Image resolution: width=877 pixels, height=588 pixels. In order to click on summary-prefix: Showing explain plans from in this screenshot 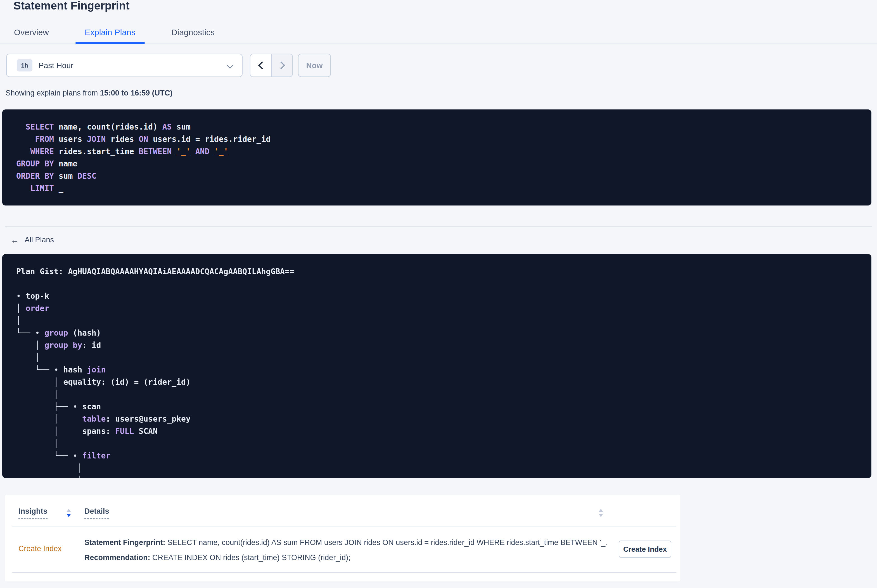, I will do `click(53, 93)`.